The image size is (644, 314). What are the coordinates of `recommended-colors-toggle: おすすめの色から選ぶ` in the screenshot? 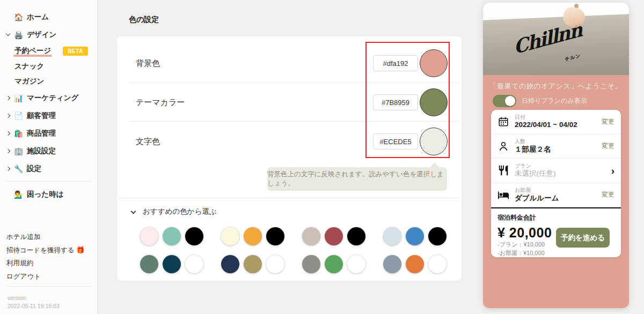 It's located at (174, 212).